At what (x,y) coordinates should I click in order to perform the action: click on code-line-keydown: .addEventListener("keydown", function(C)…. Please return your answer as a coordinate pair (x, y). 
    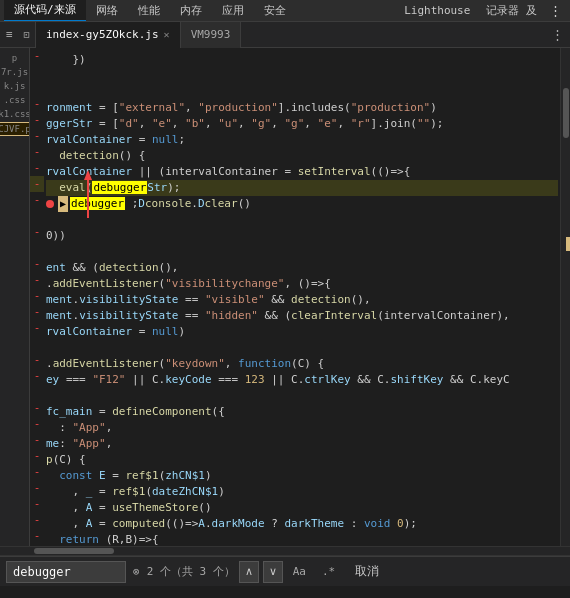
    Looking at the image, I should click on (302, 364).